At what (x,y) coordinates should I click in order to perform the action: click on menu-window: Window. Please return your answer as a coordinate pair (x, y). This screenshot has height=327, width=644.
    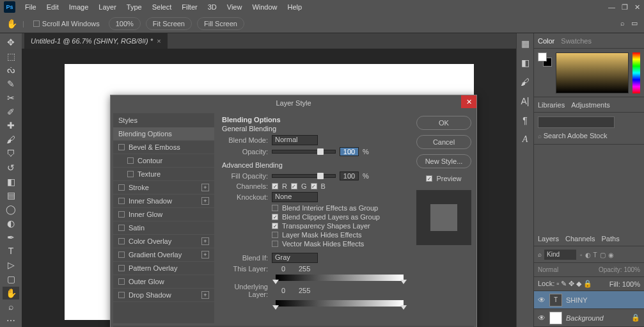
    Looking at the image, I should click on (265, 7).